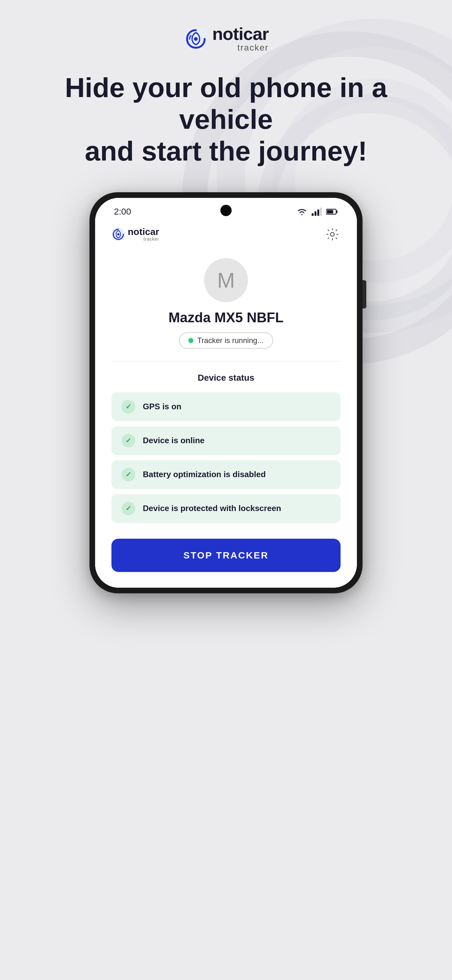 Image resolution: width=452 pixels, height=980 pixels. Describe the element at coordinates (128, 509) in the screenshot. I see `check-circle-lockscreen: ✓` at that location.